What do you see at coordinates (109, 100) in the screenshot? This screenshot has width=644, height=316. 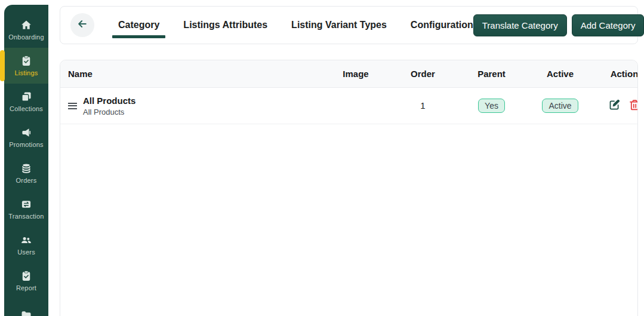 I see `category-name: All Products` at bounding box center [109, 100].